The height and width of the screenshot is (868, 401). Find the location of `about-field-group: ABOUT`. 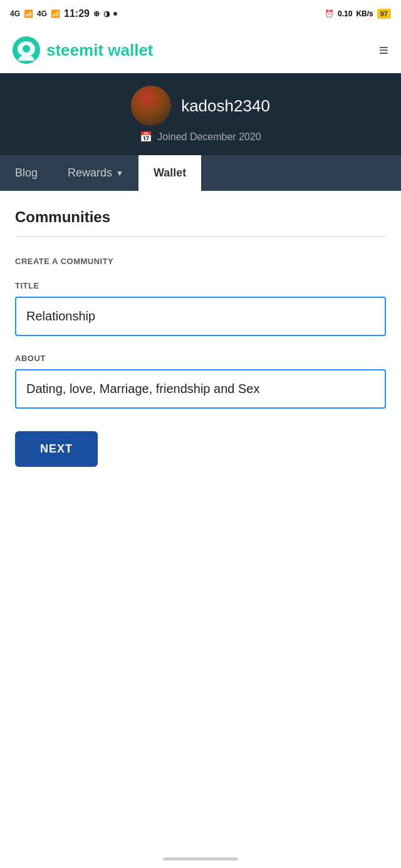

about-field-group: ABOUT is located at coordinates (200, 381).